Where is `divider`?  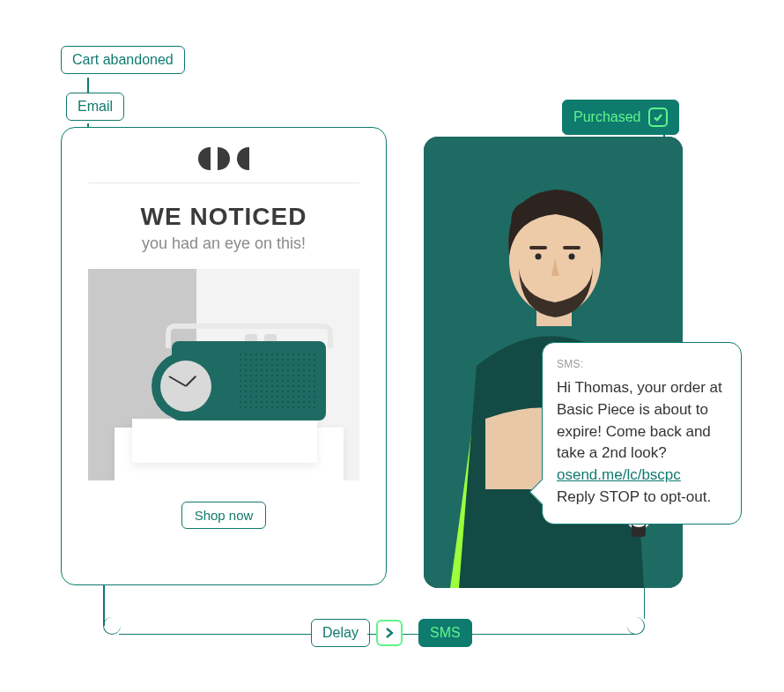
divider is located at coordinates (224, 183).